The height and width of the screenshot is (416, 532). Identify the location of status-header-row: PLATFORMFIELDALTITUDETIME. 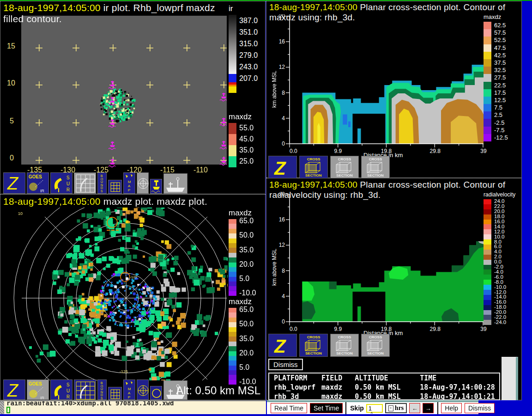
(384, 378).